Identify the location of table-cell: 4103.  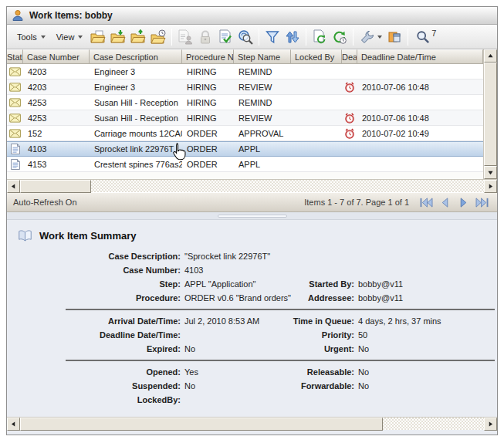
(56, 149).